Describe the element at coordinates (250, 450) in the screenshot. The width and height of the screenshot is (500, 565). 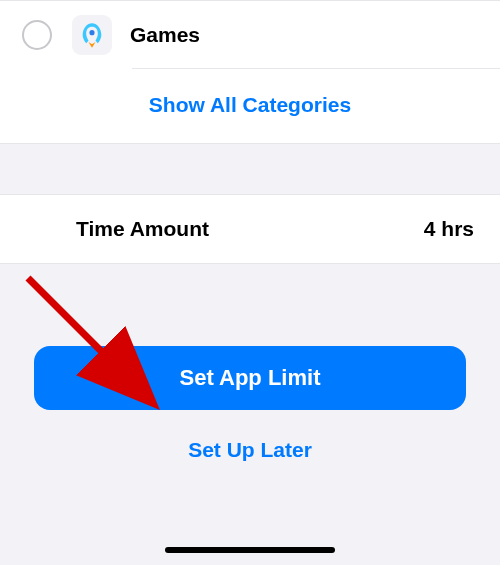
I see `set-up-later-label: Set Up Later` at that location.